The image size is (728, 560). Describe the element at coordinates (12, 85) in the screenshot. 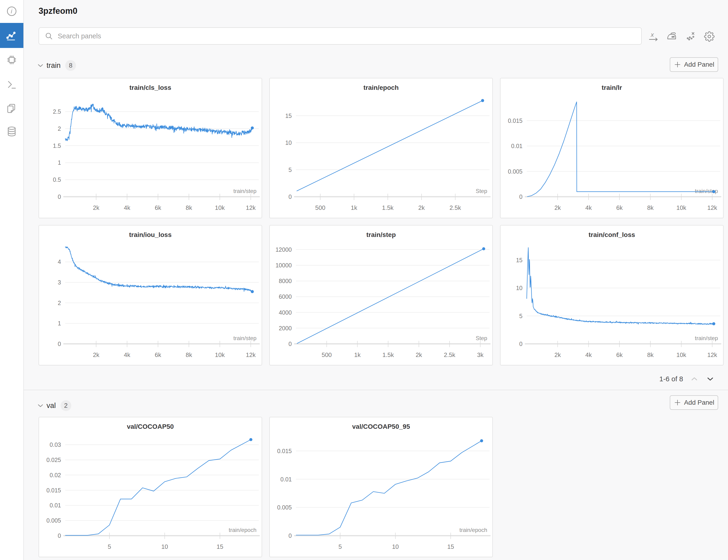

I see `sidebar-item-logs` at that location.